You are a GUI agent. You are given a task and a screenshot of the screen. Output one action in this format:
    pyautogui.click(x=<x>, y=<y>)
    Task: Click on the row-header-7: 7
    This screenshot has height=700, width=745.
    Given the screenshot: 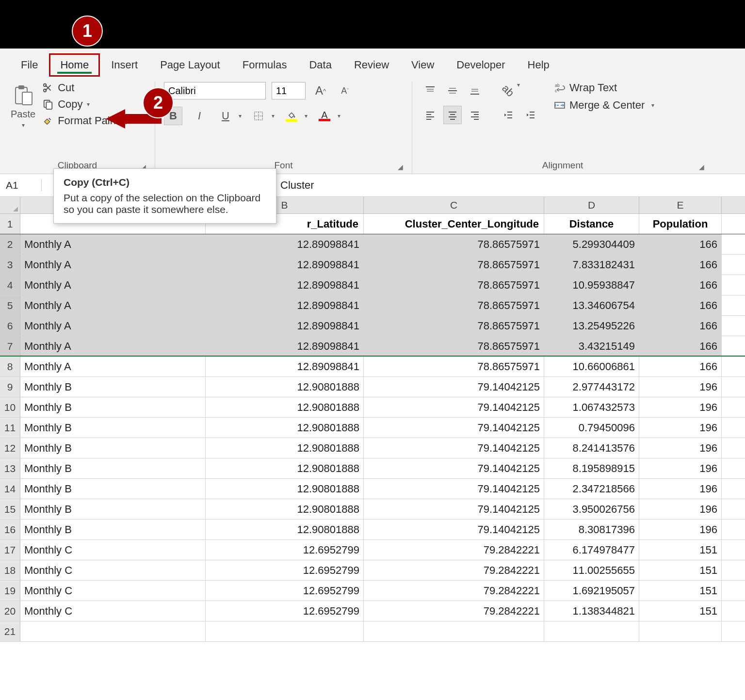 What is the action you would take?
    pyautogui.click(x=10, y=346)
    